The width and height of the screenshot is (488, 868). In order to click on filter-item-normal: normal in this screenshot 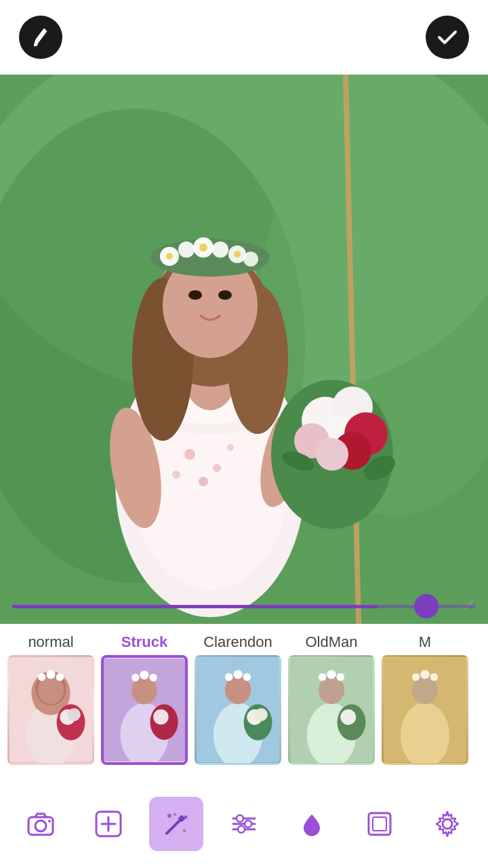, I will do `click(51, 699)`.